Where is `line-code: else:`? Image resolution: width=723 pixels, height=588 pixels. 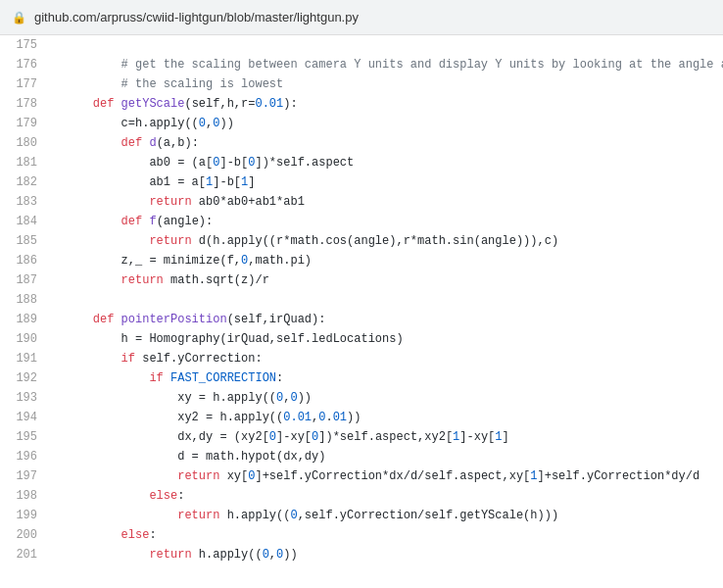
line-code: else: is located at coordinates (386, 535).